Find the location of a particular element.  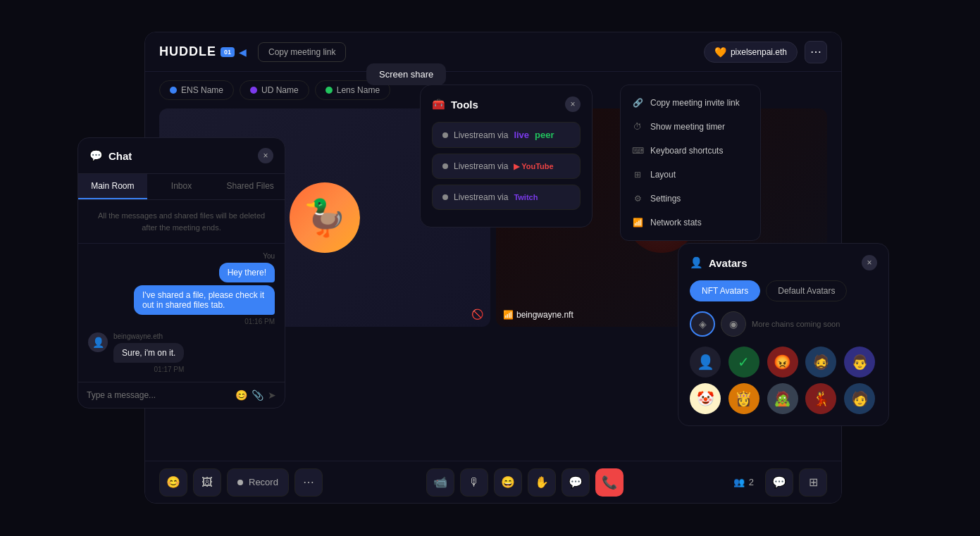

chains-coming-text: More chains coming soon is located at coordinates (796, 324).